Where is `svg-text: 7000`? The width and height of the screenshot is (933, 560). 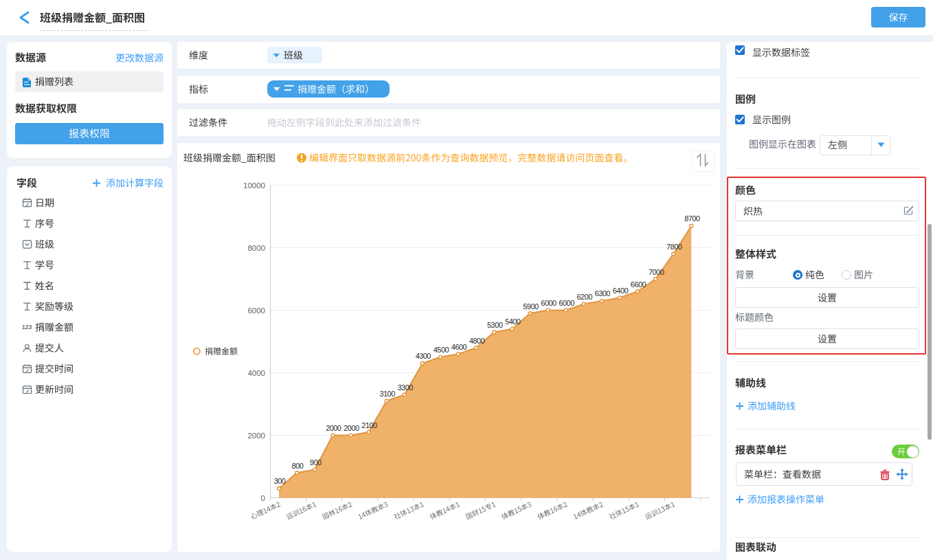
svg-text: 7000 is located at coordinates (657, 272).